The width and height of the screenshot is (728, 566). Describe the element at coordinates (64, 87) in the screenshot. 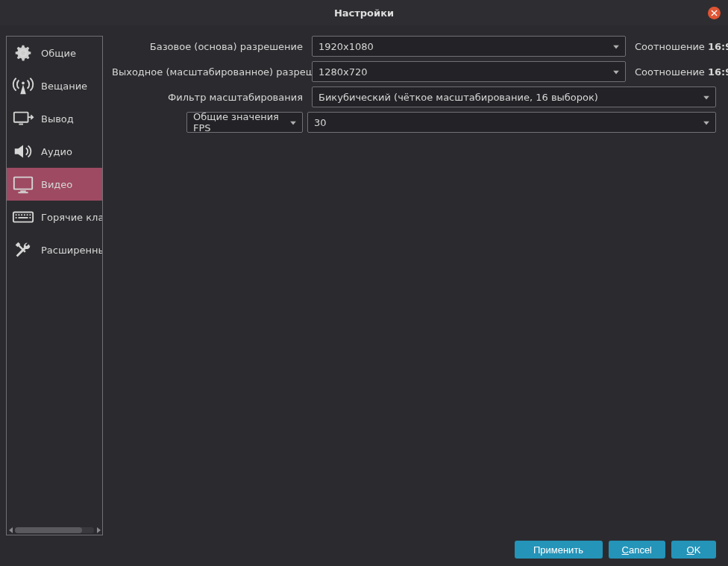

I see `sidebar-item-label: Вещание` at that location.